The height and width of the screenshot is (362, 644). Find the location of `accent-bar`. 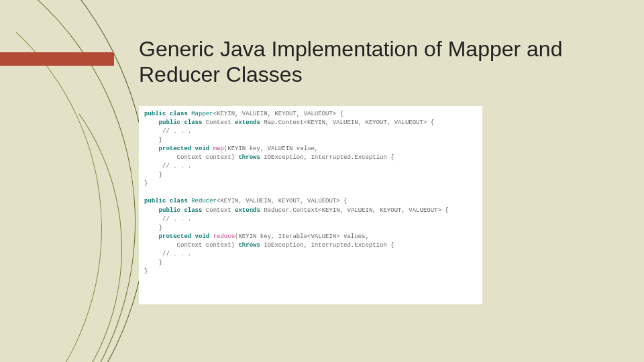

accent-bar is located at coordinates (57, 59).